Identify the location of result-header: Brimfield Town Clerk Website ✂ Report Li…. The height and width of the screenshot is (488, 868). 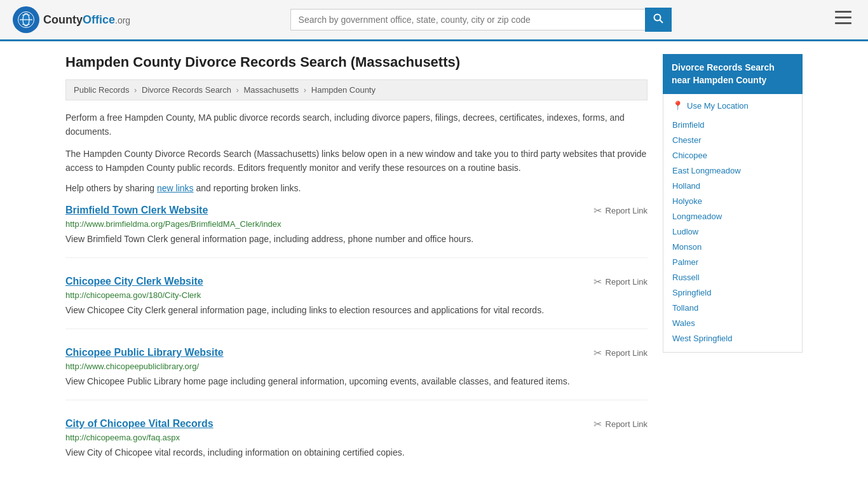
(356, 211).